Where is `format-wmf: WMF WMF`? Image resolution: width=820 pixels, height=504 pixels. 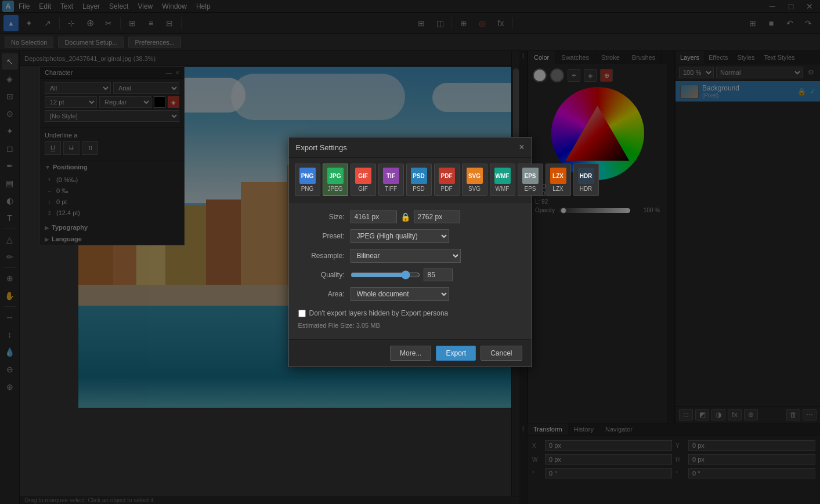 format-wmf: WMF WMF is located at coordinates (503, 180).